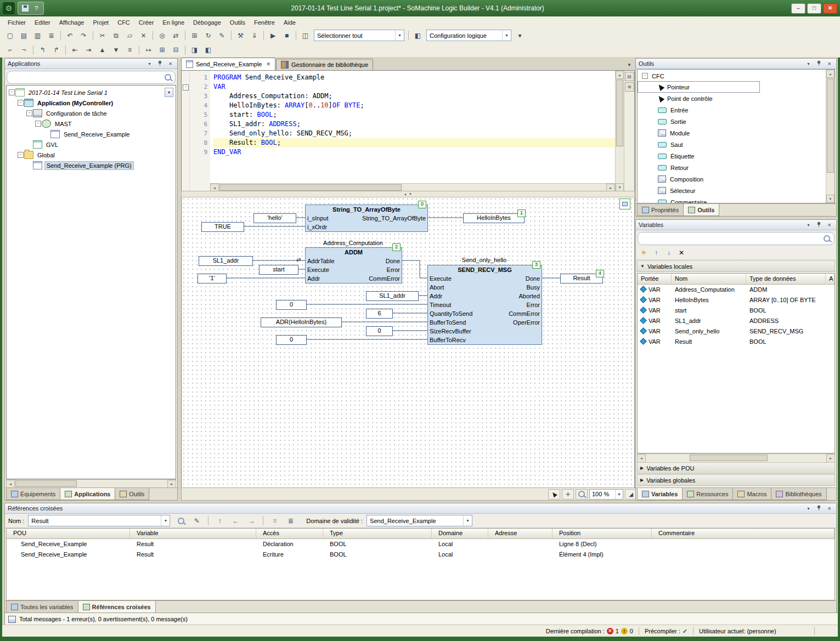 The width and height of the screenshot is (840, 641). Describe the element at coordinates (318, 270) in the screenshot. I see `input-pin: Execute` at that location.